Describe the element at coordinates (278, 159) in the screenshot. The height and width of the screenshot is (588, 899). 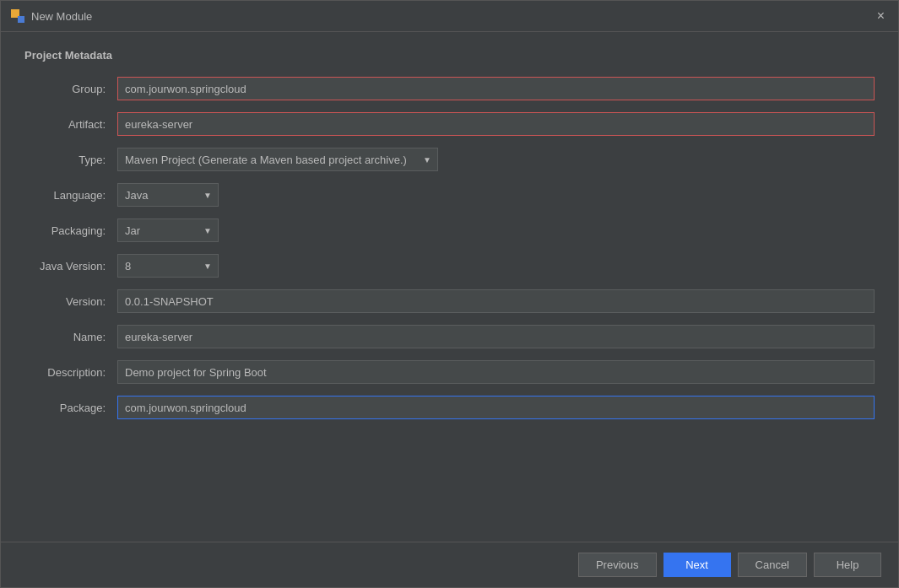
I see `type-select-wrap: Maven Project (Generate a Maven based pr…` at that location.